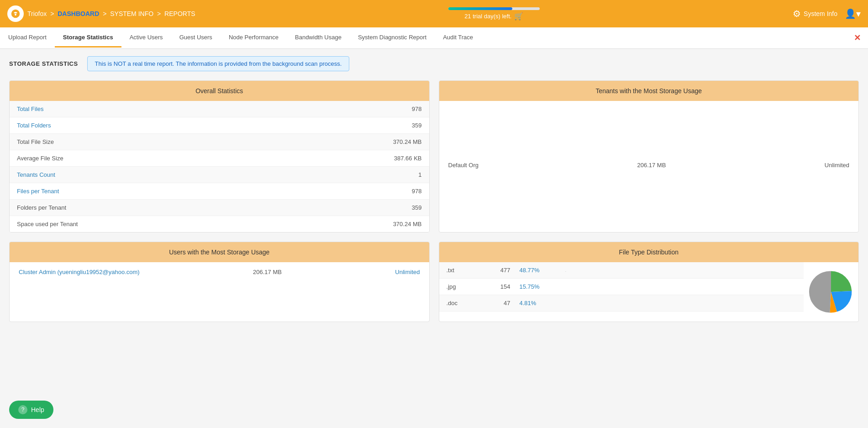 Image resolution: width=868 pixels, height=428 pixels. Describe the element at coordinates (857, 38) in the screenshot. I see `close-tab-button: ✕` at that location.